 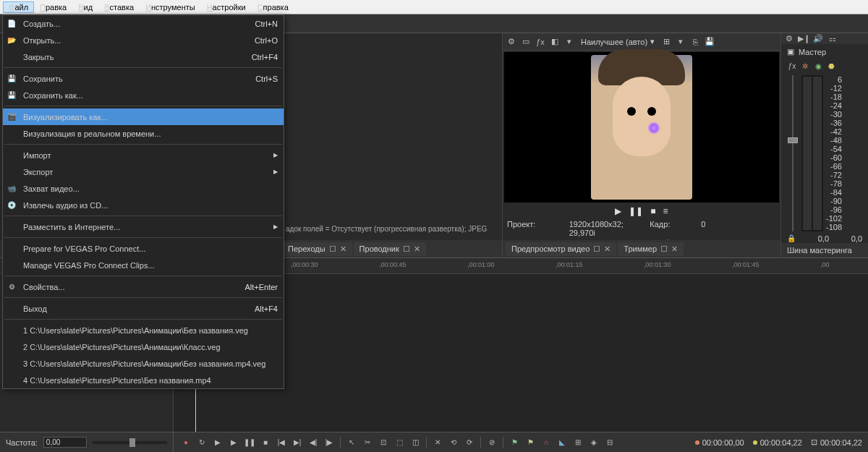 What do you see at coordinates (85, 7) in the screenshot?
I see `menu-вид: Вид` at bounding box center [85, 7].